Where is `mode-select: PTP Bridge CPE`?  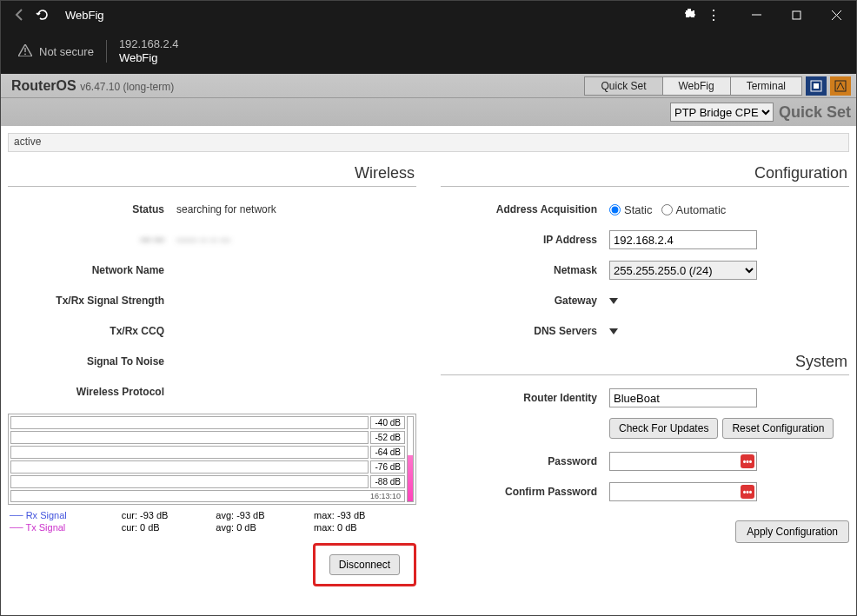 mode-select: PTP Bridge CPE is located at coordinates (721, 112).